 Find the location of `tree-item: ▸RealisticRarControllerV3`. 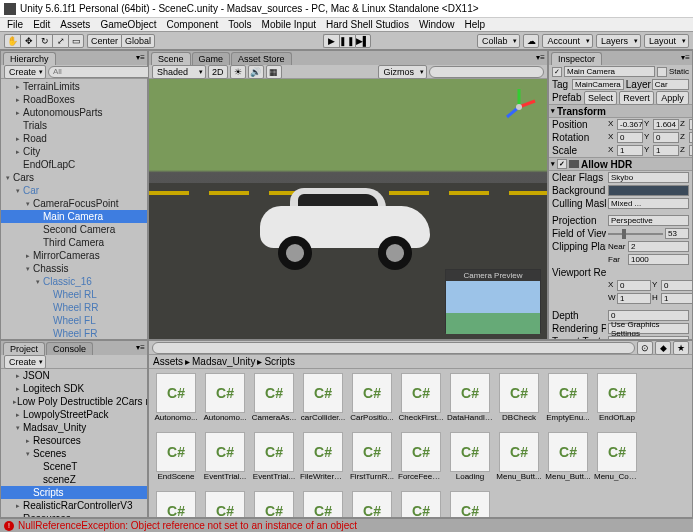

tree-item: ▸RealisticRarControllerV3 is located at coordinates (74, 506).